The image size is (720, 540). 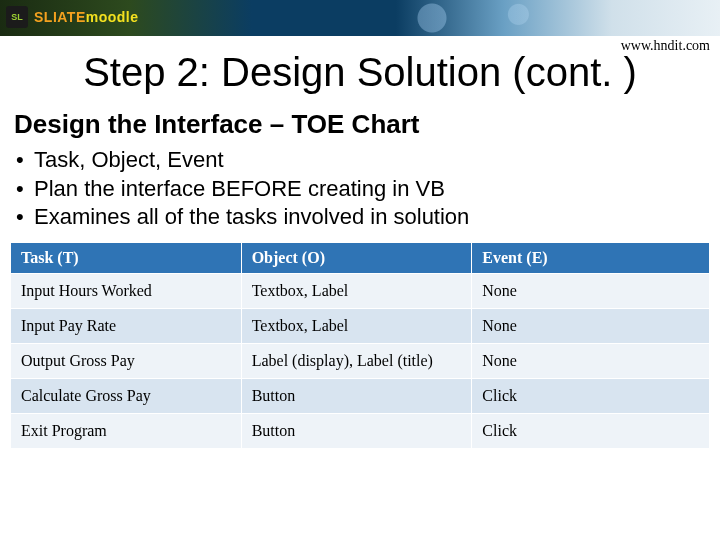 What do you see at coordinates (360, 430) in the screenshot?
I see `table-row: Exit Program Button Click` at bounding box center [360, 430].